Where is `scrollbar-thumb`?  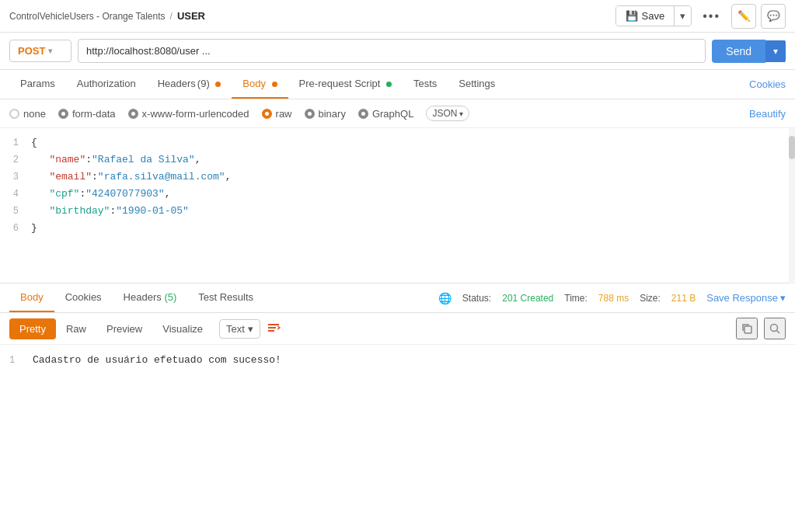 scrollbar-thumb is located at coordinates (792, 148).